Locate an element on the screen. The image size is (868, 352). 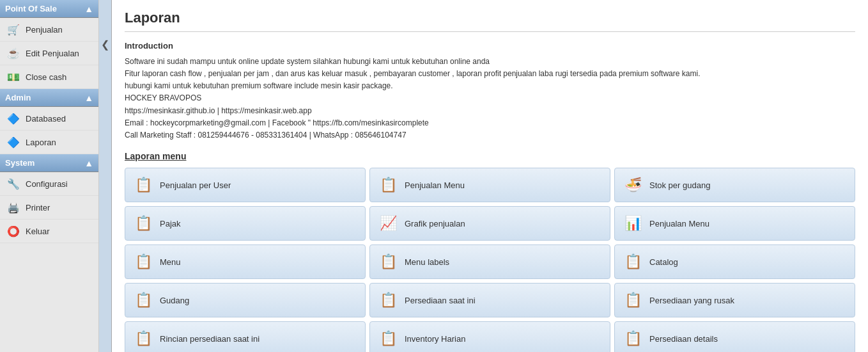
report-card-icon-penjualan-per-user: 📋 is located at coordinates (143, 185).